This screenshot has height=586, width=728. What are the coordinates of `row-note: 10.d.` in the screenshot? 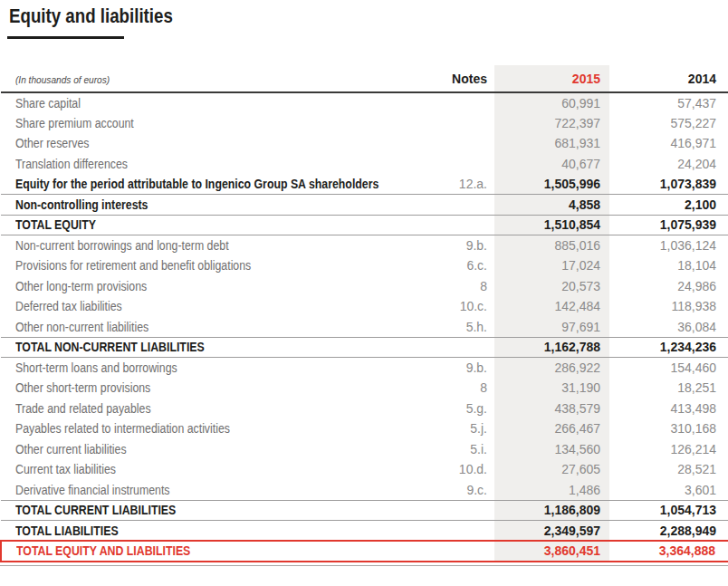 It's located at (464, 469).